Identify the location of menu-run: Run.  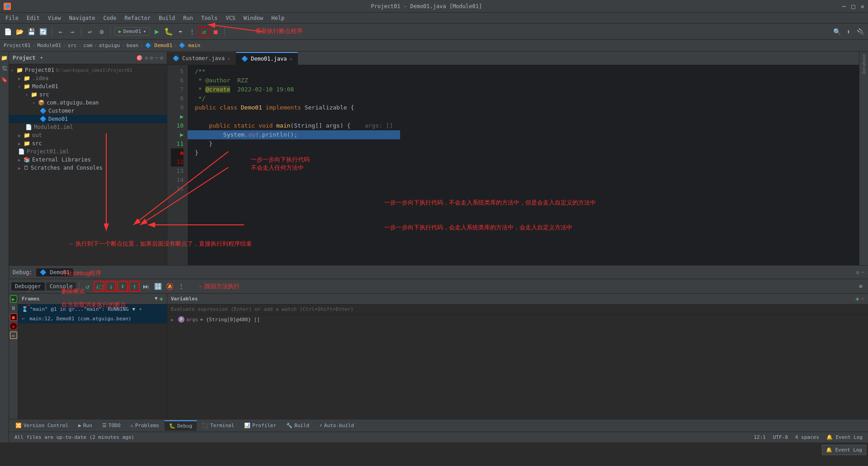
(188, 18).